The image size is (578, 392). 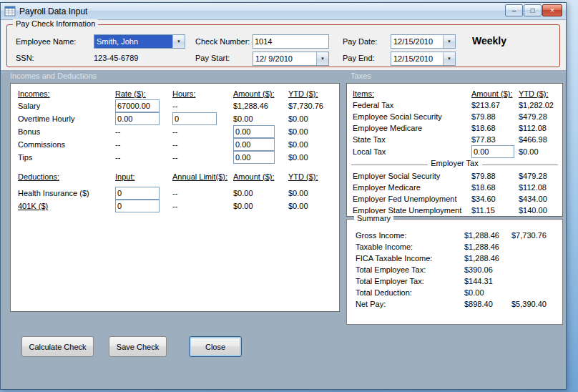 I want to click on row-label: Net Pay:, so click(x=410, y=304).